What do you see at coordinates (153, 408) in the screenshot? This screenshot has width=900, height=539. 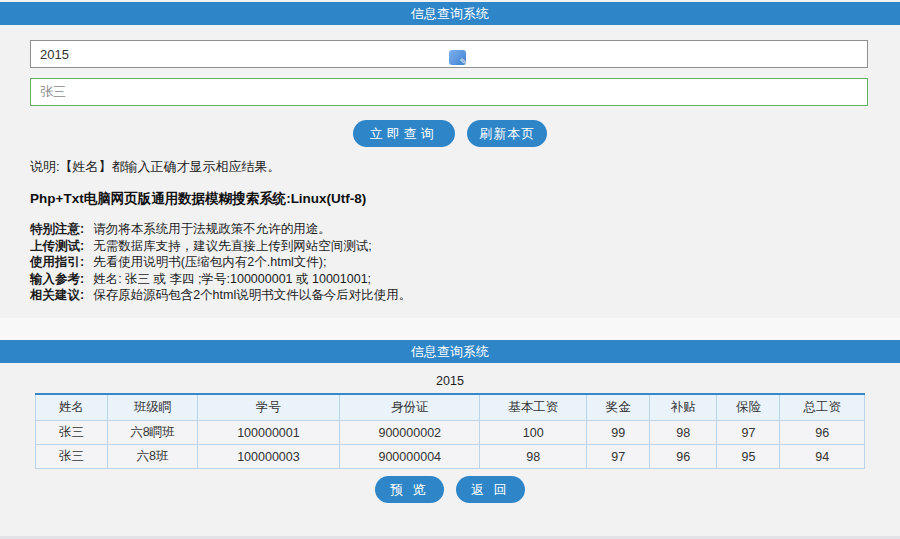 I see `column-header: 班级瞷` at bounding box center [153, 408].